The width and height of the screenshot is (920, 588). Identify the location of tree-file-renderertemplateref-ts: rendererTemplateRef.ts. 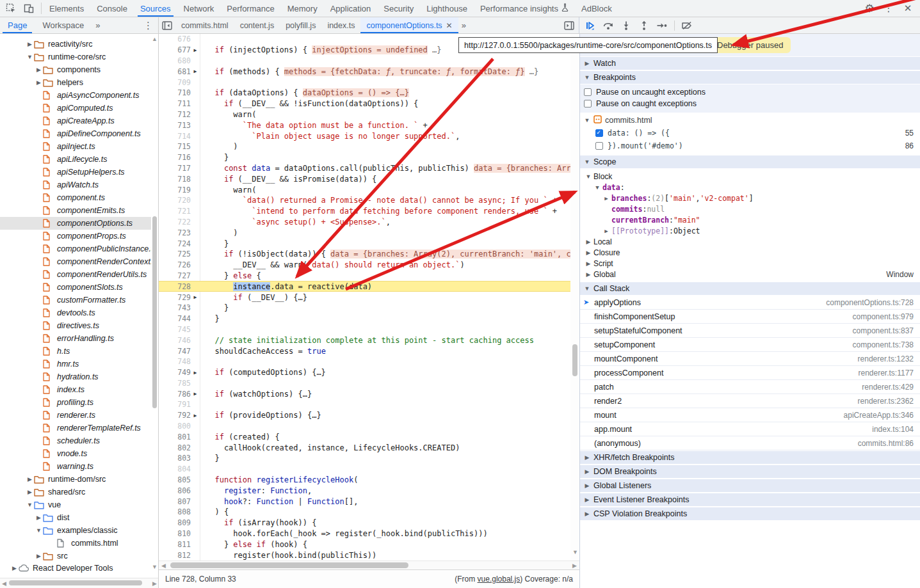
(76, 428).